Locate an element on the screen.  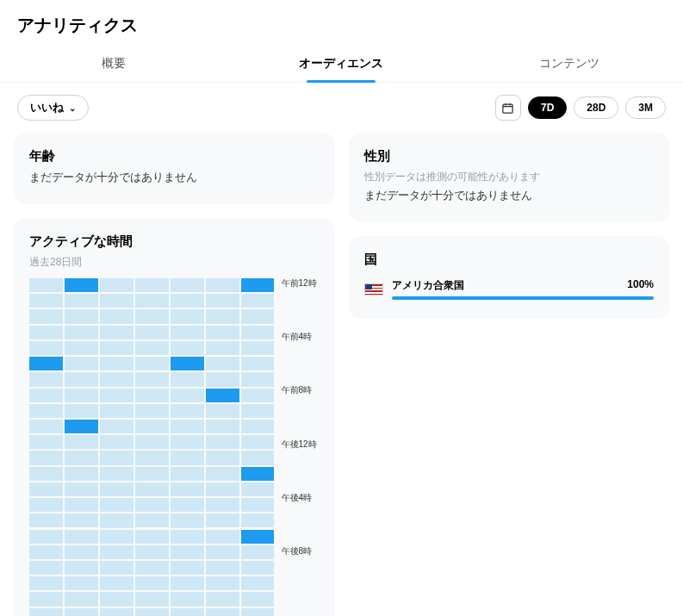
country-bar is located at coordinates (524, 298).